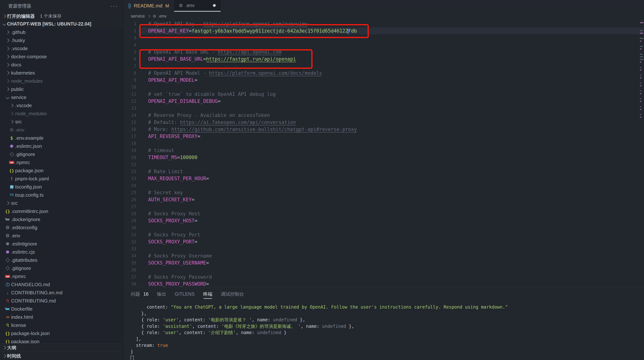  Describe the element at coordinates (62, 325) in the screenshot. I see `tree-item-license: license` at that location.